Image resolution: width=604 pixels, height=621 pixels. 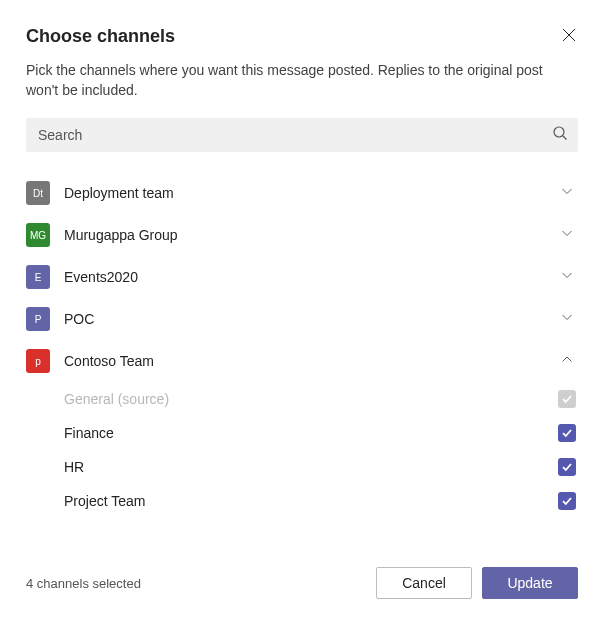 What do you see at coordinates (311, 501) in the screenshot?
I see `channel-name: Project Team` at bounding box center [311, 501].